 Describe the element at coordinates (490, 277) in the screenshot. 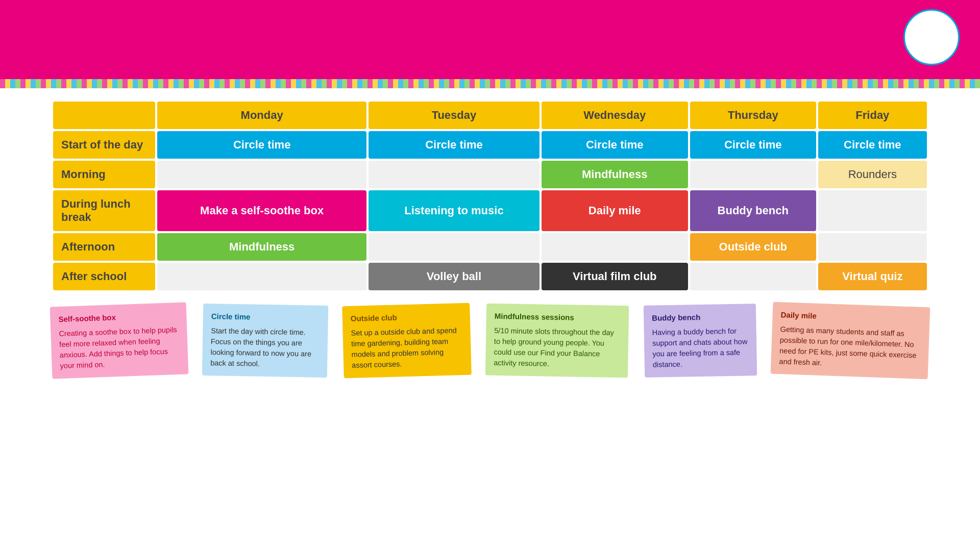

I see `timetable-row: After schoolVolley ballVirtual film club…` at that location.